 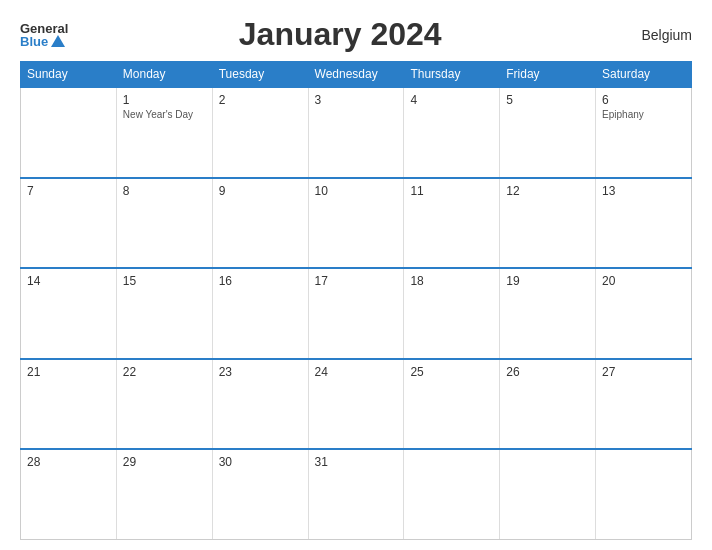 What do you see at coordinates (452, 100) in the screenshot?
I see `day-number: 4` at bounding box center [452, 100].